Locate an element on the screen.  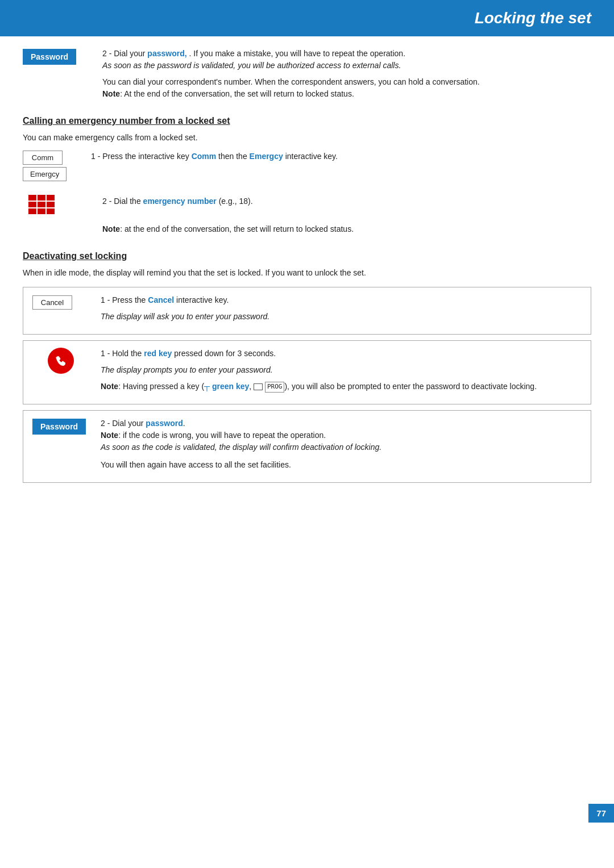
cancel-row: Cancel 1 - Press the Cancel interactive … is located at coordinates (307, 311).